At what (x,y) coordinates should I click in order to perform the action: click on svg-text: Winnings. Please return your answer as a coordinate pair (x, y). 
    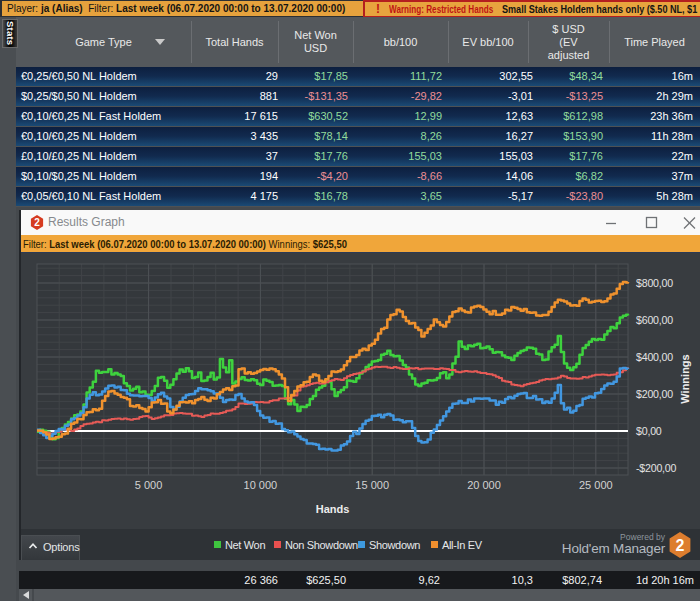
    Looking at the image, I should click on (685, 378).